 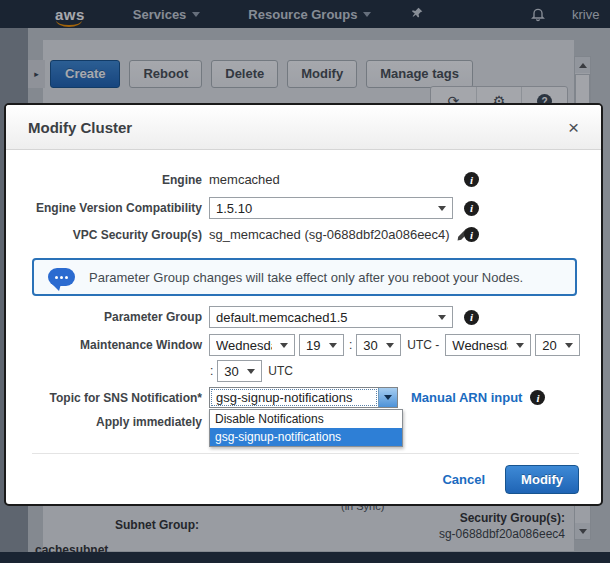 I want to click on parameter-group-select: default.memcached1.5, so click(x=331, y=317).